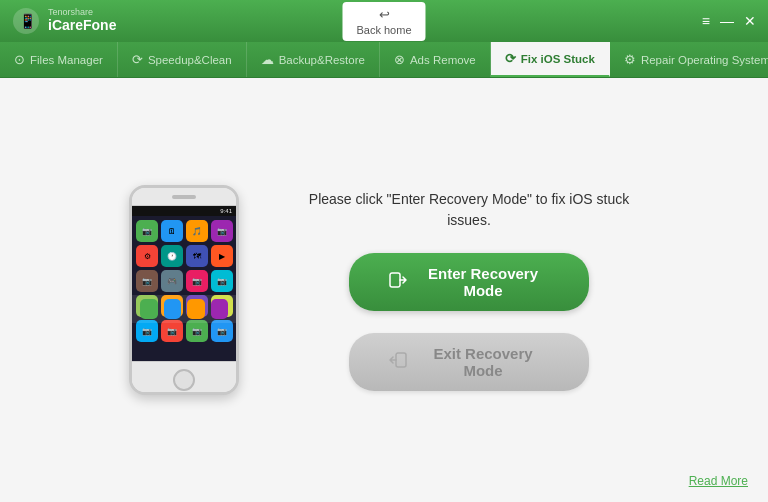 This screenshot has width=768, height=502. What do you see at coordinates (322, 60) in the screenshot?
I see `backup-restore-label: Backup&Restore` at bounding box center [322, 60].